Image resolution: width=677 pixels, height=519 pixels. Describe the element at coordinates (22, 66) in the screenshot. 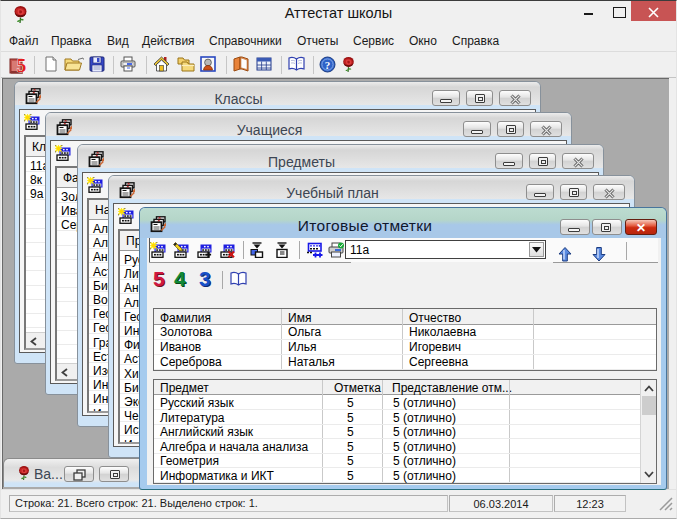

I see `svg-text: 5` at that location.